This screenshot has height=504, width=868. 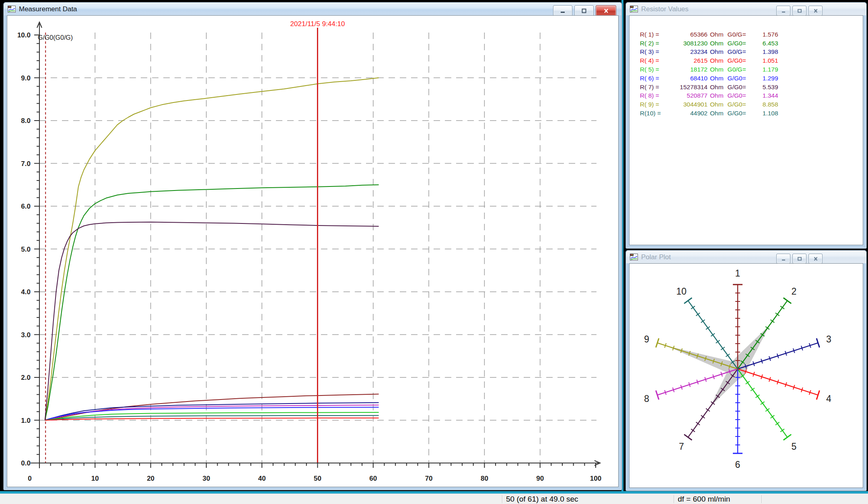 What do you see at coordinates (30, 478) in the screenshot?
I see `x-tick-label: 0` at bounding box center [30, 478].